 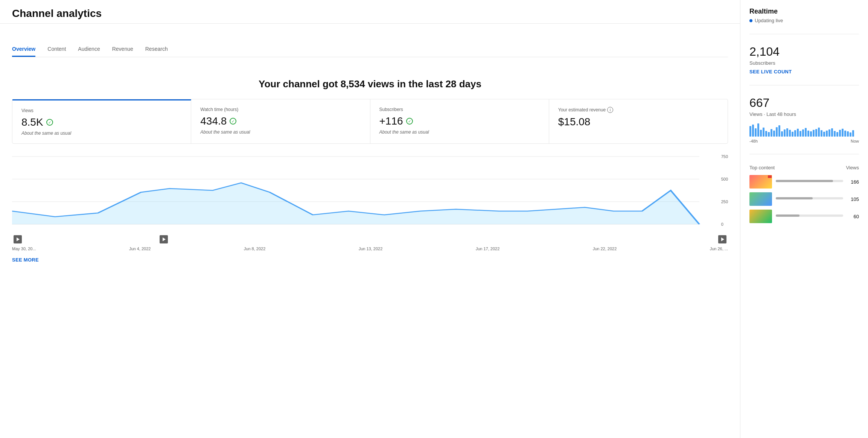 I want to click on chart-dates: May 30, 20... Jun 4, 2022 Jun 8, 2022 Ju…, so click(x=370, y=249).